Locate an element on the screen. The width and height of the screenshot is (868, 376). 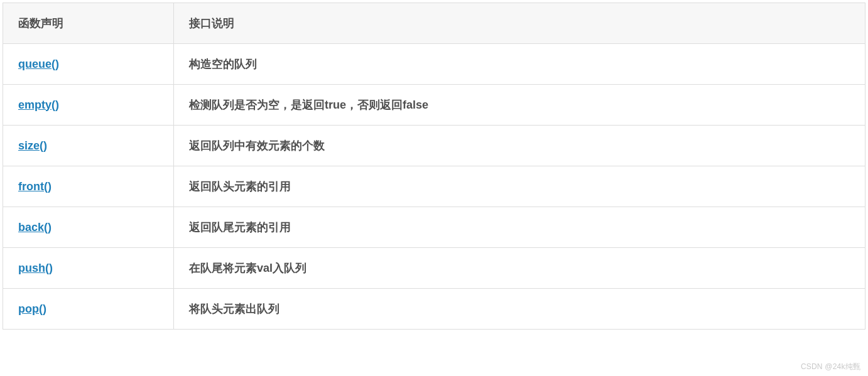
desc-cell: 返回队头元素的引用 is located at coordinates (520, 187).